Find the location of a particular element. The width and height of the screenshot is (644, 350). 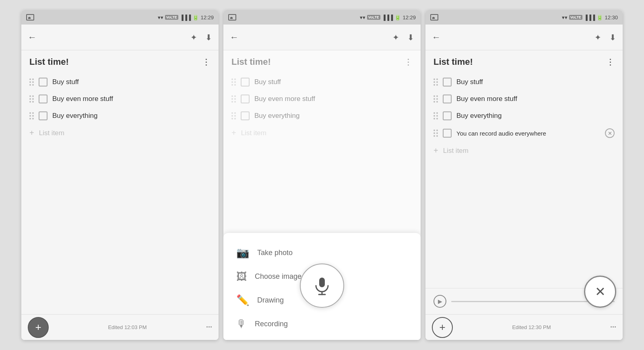

close-recording-button: ✕ is located at coordinates (600, 292).